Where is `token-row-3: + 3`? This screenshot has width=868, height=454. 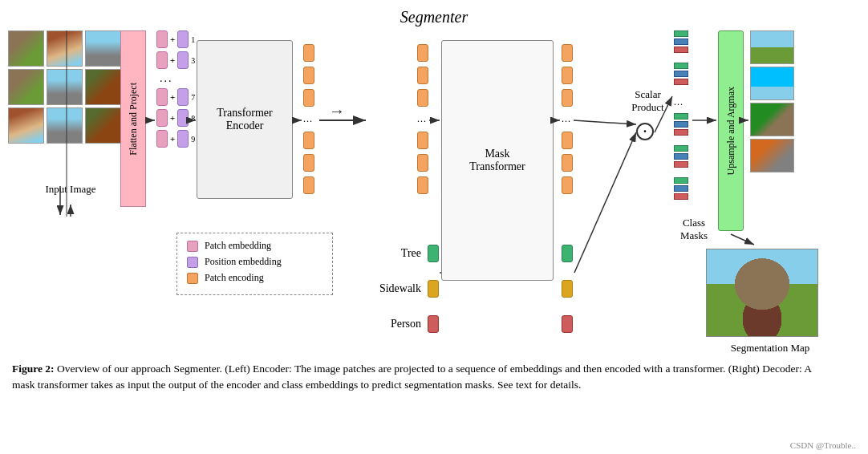 token-row-3: + 3 is located at coordinates (178, 60).